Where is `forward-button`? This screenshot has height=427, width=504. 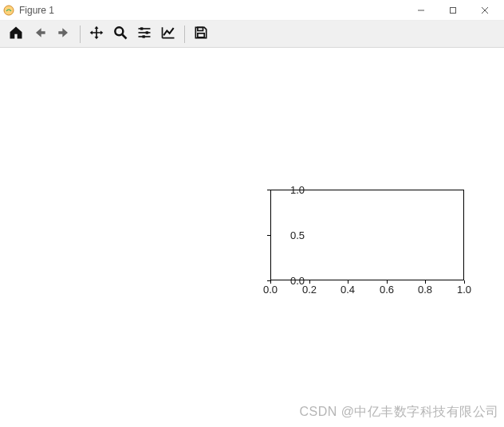
forward-button is located at coordinates (64, 34).